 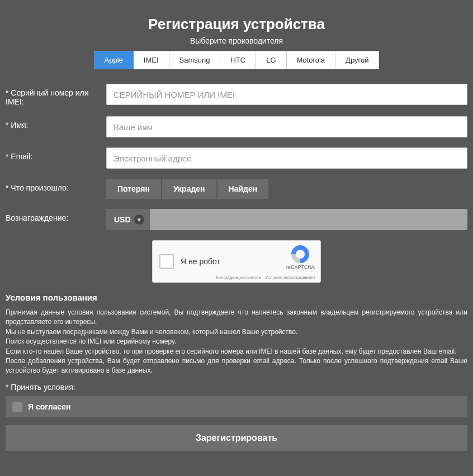 I want to click on accept-text: Я согласен, so click(x=49, y=407).